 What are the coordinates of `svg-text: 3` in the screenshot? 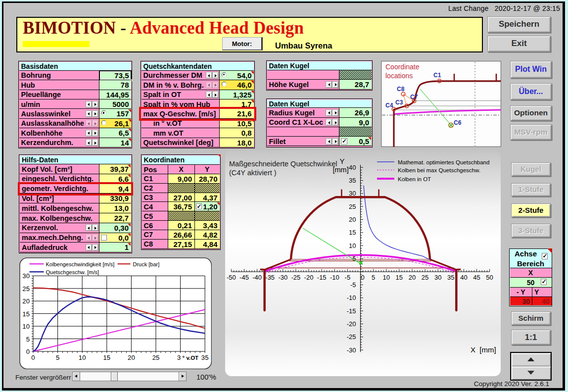 It's located at (178, 357).